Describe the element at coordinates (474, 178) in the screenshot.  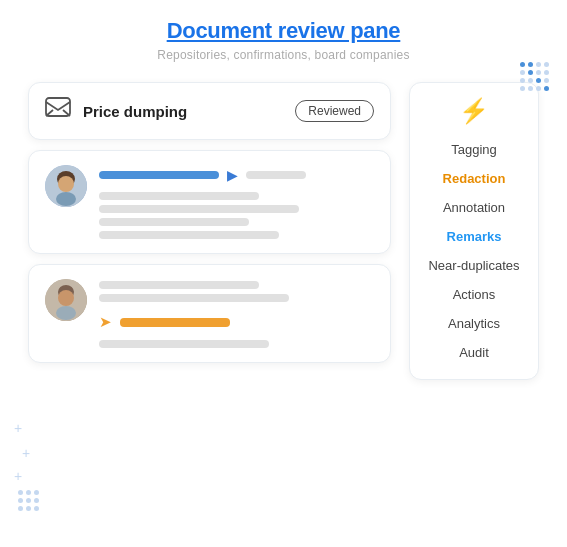
I see `nav-item-redaction: Redaction` at that location.